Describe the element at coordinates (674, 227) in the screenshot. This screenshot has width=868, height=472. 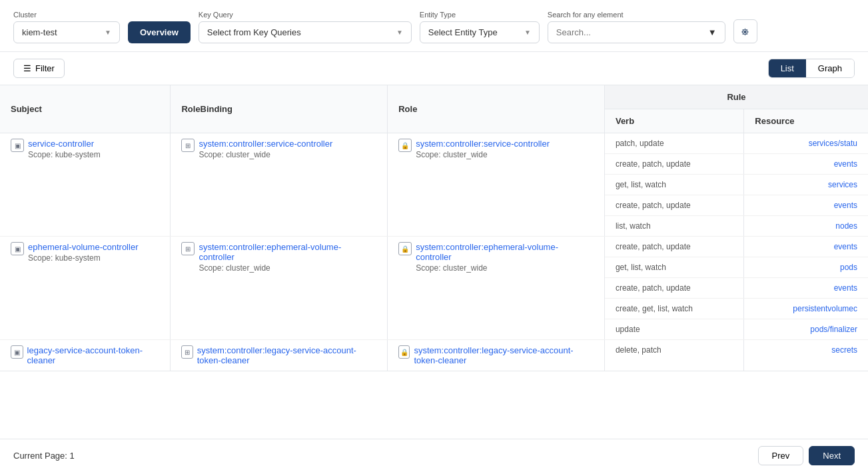
I see `verb-cell: list, watch` at that location.